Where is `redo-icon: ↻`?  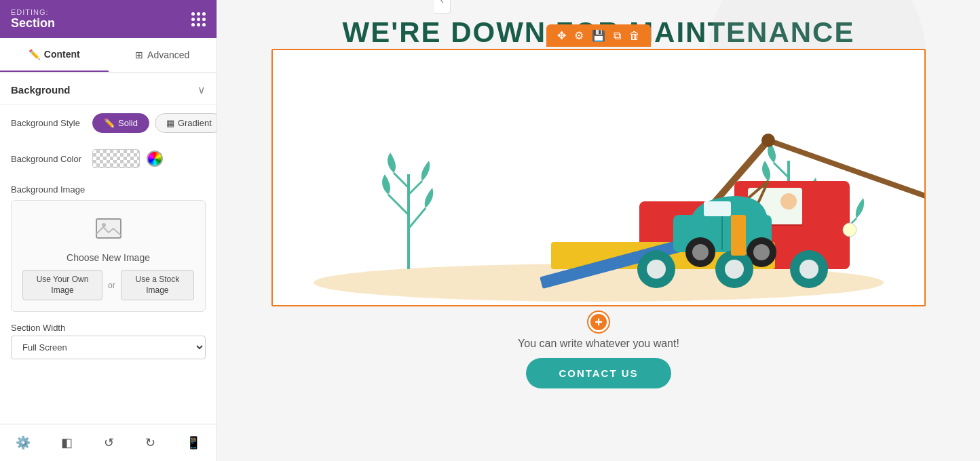 redo-icon: ↻ is located at coordinates (151, 443).